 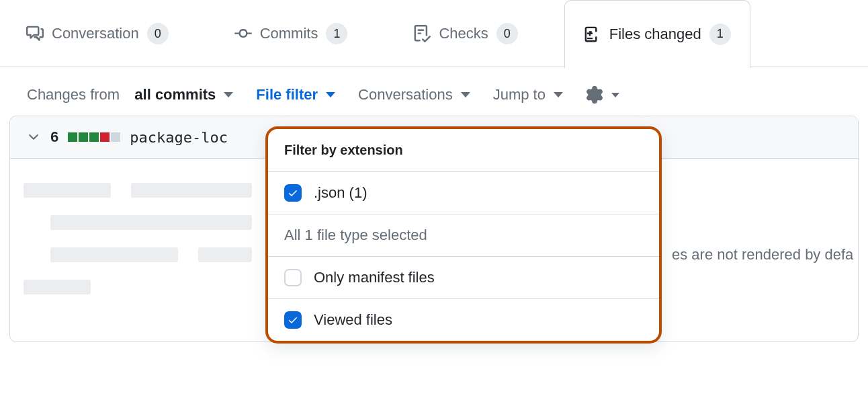 What do you see at coordinates (464, 320) in the screenshot?
I see `filter-viewed-files-option: Viewed files` at bounding box center [464, 320].